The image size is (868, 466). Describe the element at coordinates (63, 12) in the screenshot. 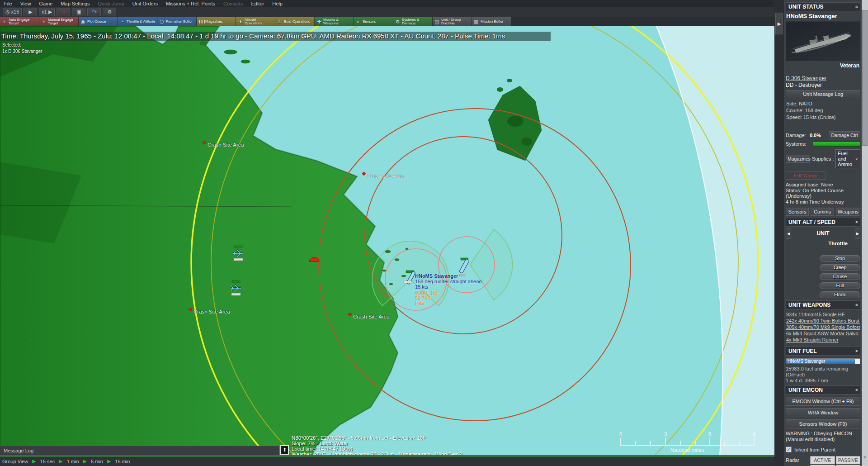

I see `record-button: ●` at that location.